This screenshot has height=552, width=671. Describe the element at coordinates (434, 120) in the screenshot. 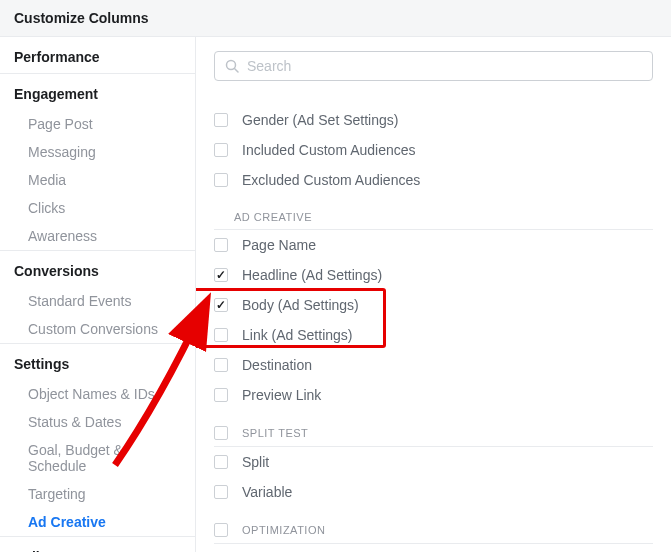

I see `option-gender: Gender (Ad Set Settings)` at that location.